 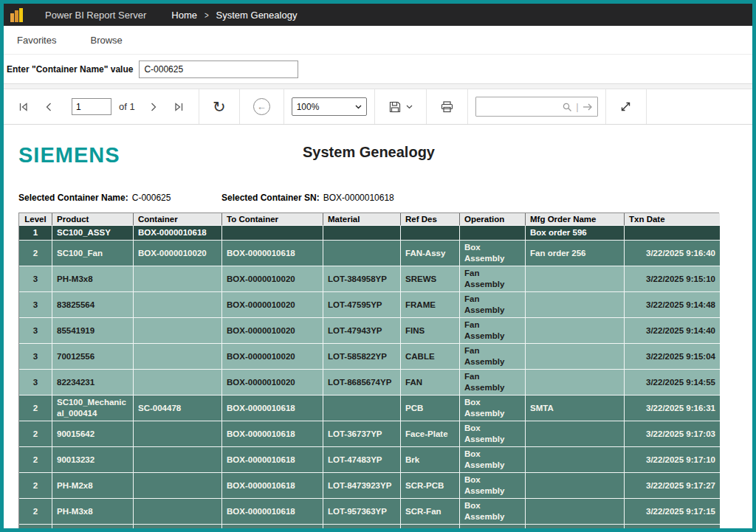 I want to click on column-header-ref_des: Ref Des, so click(x=430, y=220).